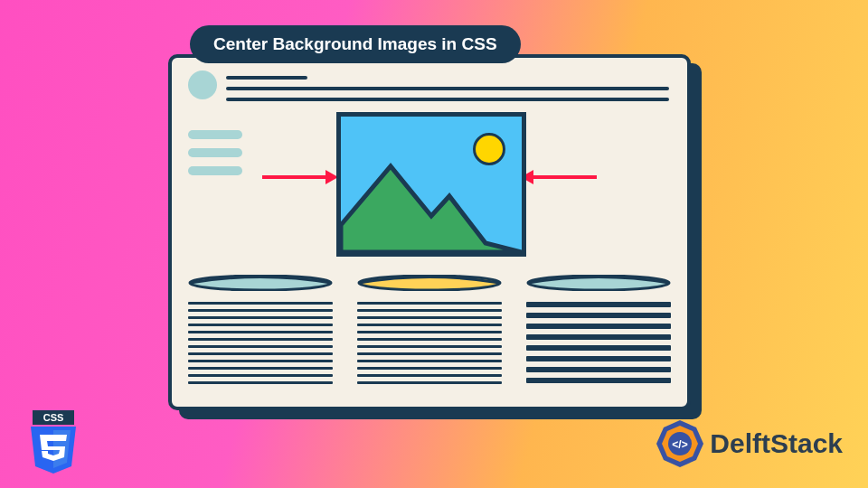 The width and height of the screenshot is (868, 488). What do you see at coordinates (294, 177) in the screenshot?
I see `arrow-right-icon` at bounding box center [294, 177].